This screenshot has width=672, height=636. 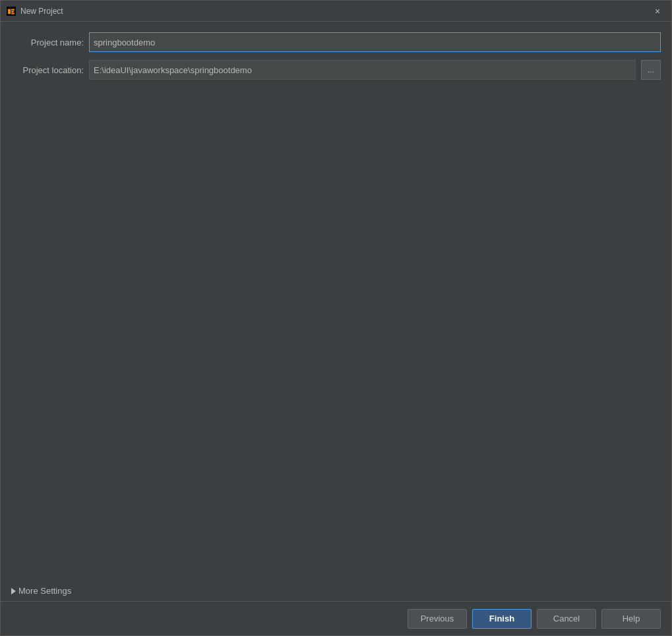 I want to click on title-bar: I New Project ×, so click(x=336, y=11).